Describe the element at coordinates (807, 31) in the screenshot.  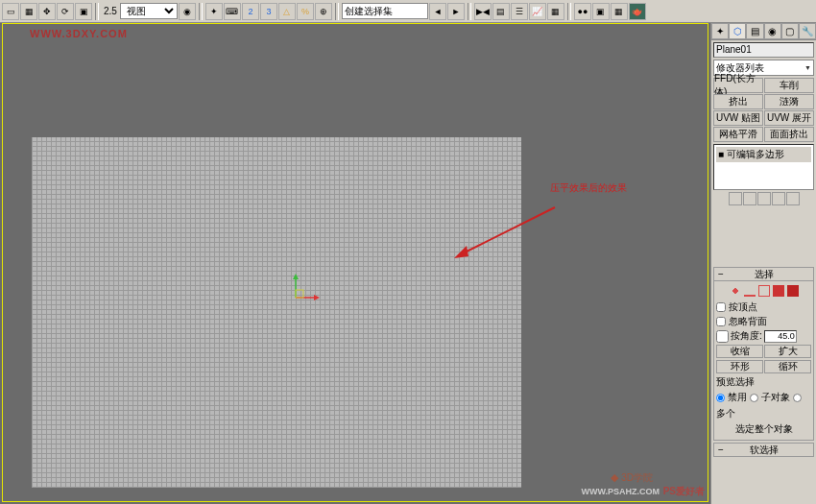
I see `tab-utilities-icon: 🔧` at that location.